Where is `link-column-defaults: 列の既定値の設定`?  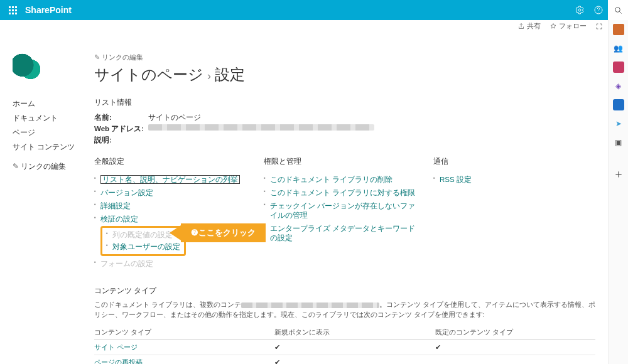 link-column-defaults: 列の既定値の設定 is located at coordinates (143, 235).